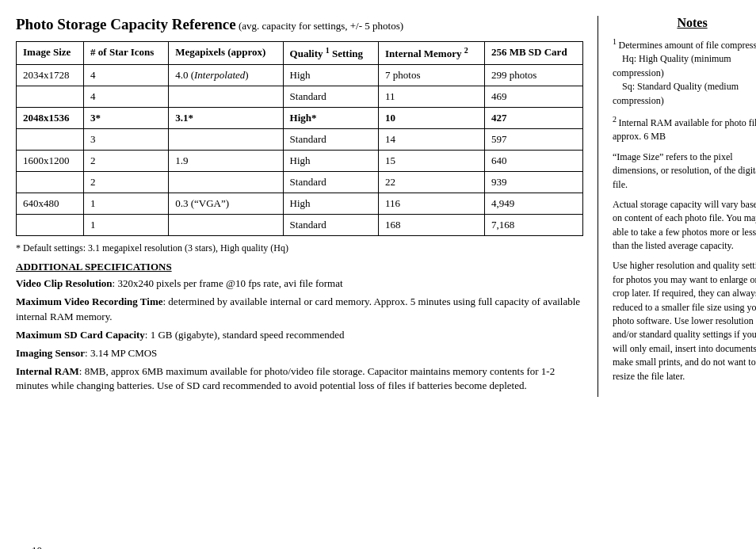 This screenshot has width=756, height=549. What do you see at coordinates (685, 129) in the screenshot?
I see `sidebar-note: 2 Internal RAM available for photo files…` at bounding box center [685, 129].